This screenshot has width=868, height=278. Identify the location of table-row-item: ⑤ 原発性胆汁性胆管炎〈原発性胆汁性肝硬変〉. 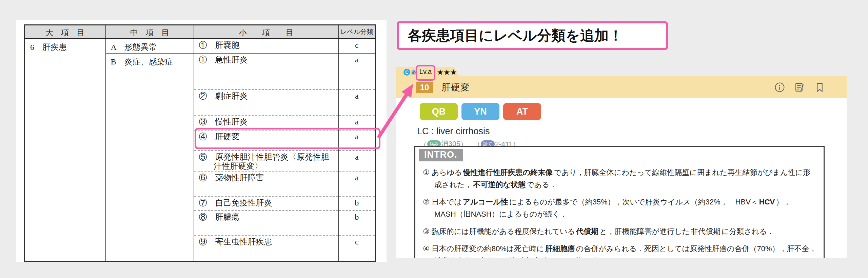
(267, 161).